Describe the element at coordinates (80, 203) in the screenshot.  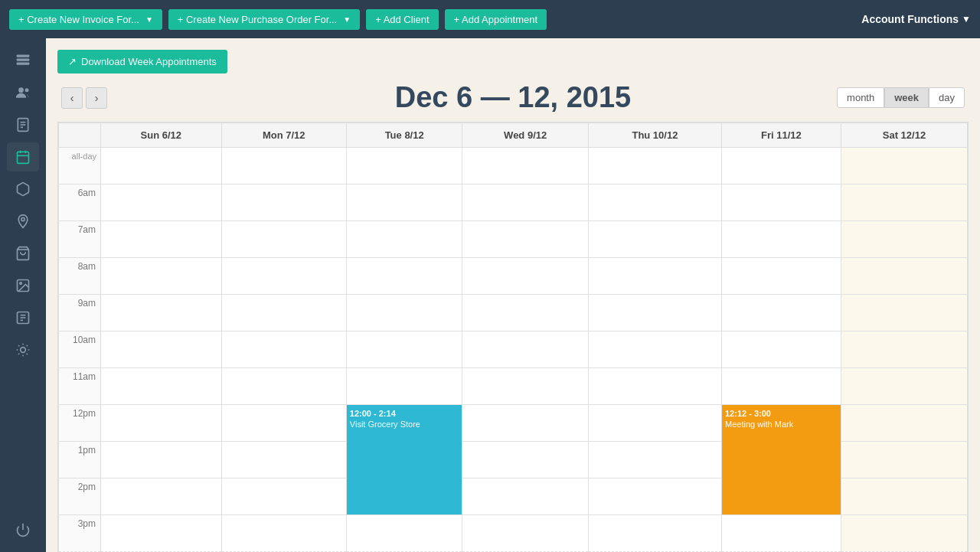
I see `time-label-0: 6am` at that location.